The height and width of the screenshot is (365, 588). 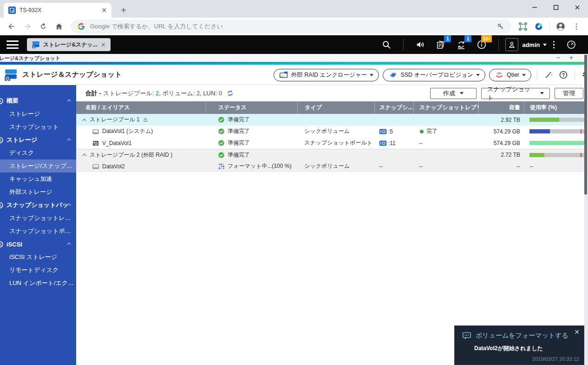 What do you see at coordinates (38, 166) in the screenshot?
I see `sidebar-item: ストレージ/スナップショ...` at bounding box center [38, 166].